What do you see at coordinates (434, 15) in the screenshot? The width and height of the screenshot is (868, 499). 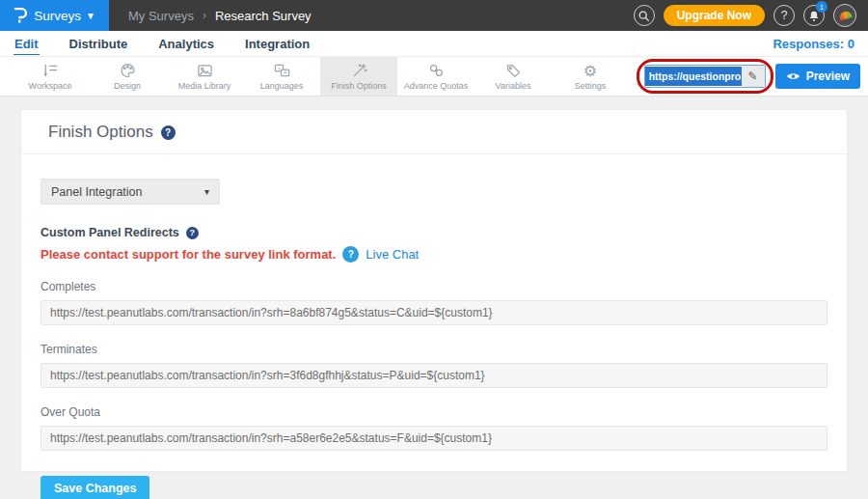 I see `top-bar: Surveys ▼ My Surveys › Research Survey U…` at bounding box center [434, 15].